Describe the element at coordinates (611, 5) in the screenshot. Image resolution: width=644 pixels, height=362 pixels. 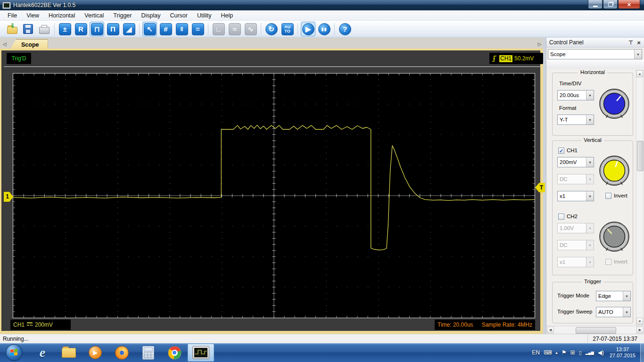
I see `restore-icon` at that location.